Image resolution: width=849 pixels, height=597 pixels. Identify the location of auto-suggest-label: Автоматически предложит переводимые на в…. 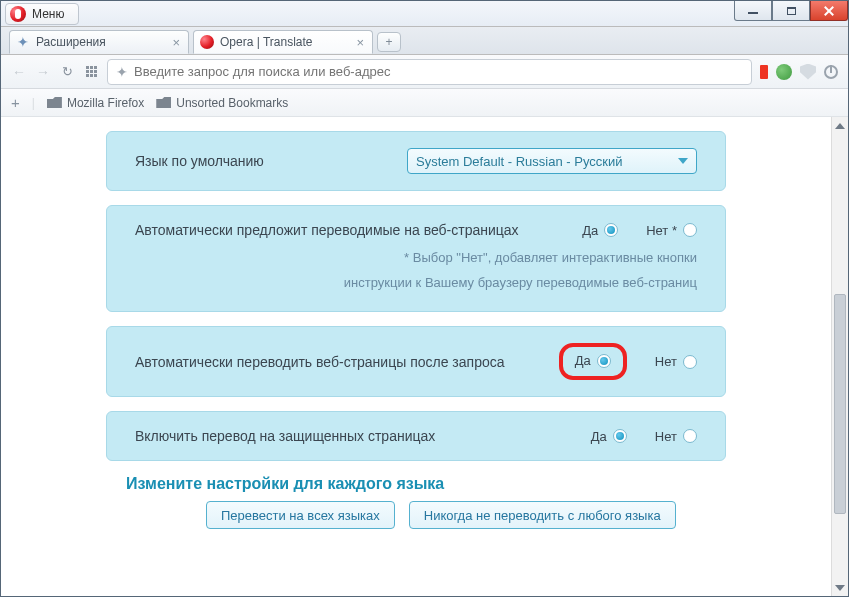
(358, 230).